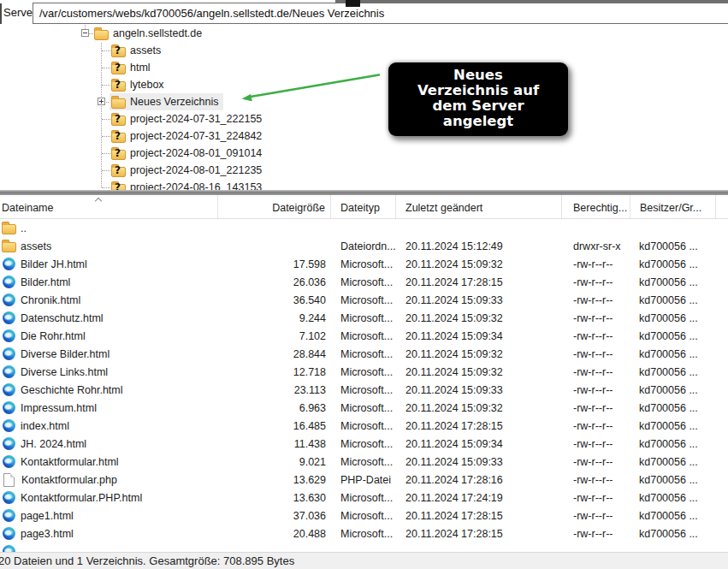  I want to click on collapse-icon, so click(86, 33).